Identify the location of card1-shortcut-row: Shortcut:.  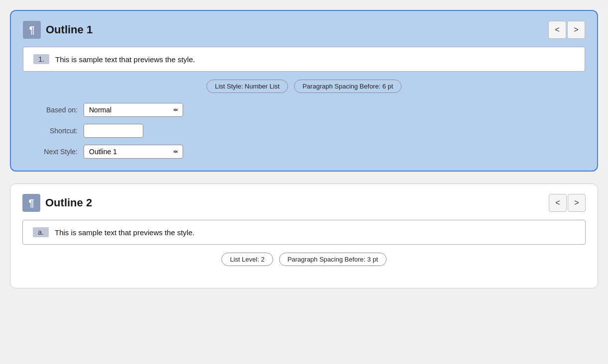
(309, 131).